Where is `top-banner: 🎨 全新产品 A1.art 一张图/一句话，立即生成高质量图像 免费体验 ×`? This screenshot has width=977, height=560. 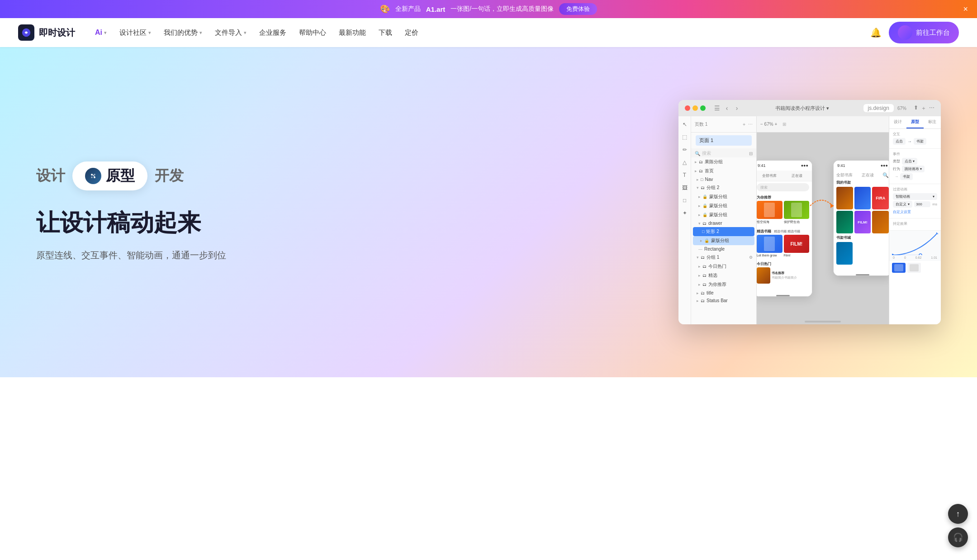 top-banner: 🎨 全新产品 A1.art 一张图/一句话，立即生成高质量图像 免费体验 × is located at coordinates (488, 9).